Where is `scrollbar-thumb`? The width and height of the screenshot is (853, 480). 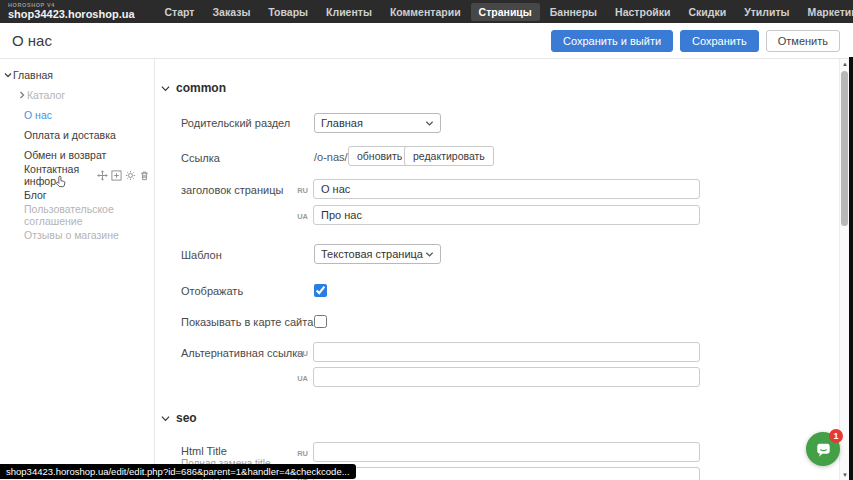 scrollbar-thumb is located at coordinates (844, 148).